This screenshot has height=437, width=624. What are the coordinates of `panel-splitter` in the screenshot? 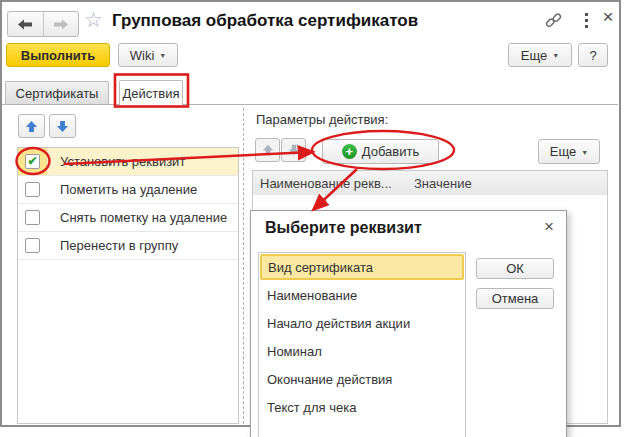 It's located at (244, 266).